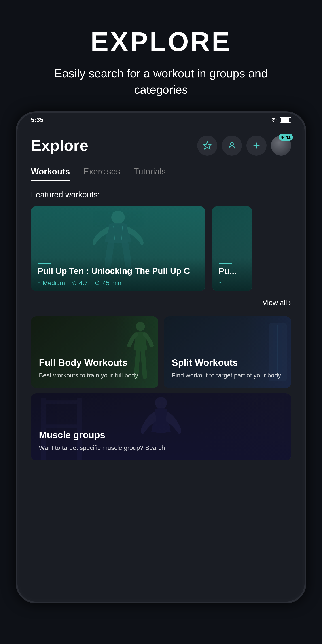 The width and height of the screenshot is (322, 644). I want to click on app-title: Explore, so click(60, 146).